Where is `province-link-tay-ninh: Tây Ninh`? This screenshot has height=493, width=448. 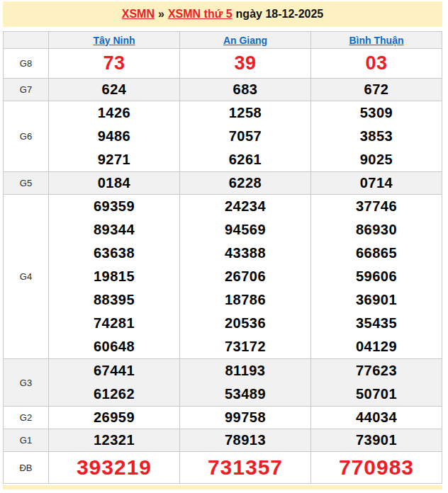 province-link-tay-ninh: Tây Ninh is located at coordinates (113, 40).